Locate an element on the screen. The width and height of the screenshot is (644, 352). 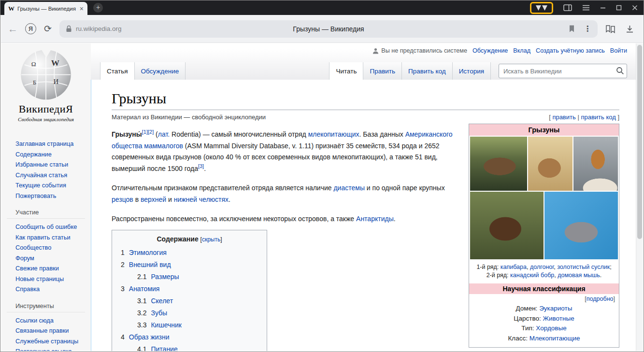
table-of-contents: Содержание [скрыть] 1Этимология 2Внешний… is located at coordinates (189, 291).